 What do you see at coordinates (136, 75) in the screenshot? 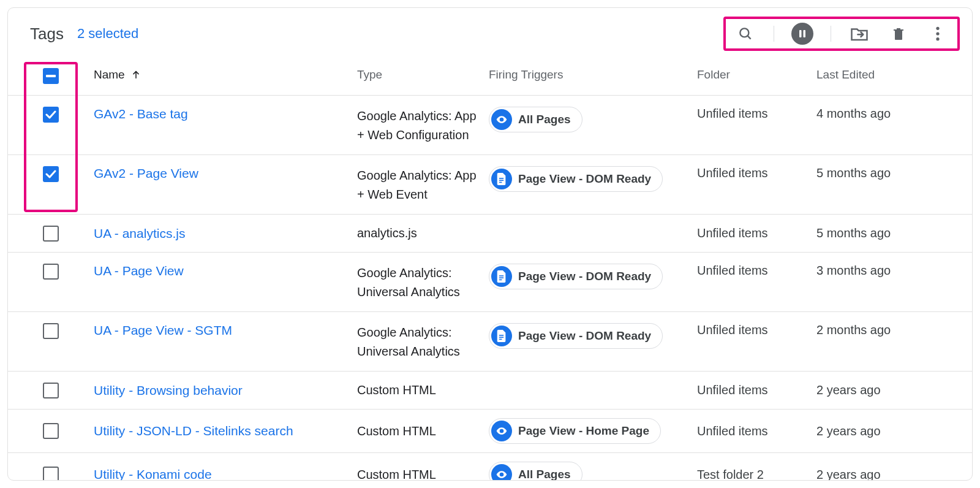
I see `sort-asc-icon` at bounding box center [136, 75].